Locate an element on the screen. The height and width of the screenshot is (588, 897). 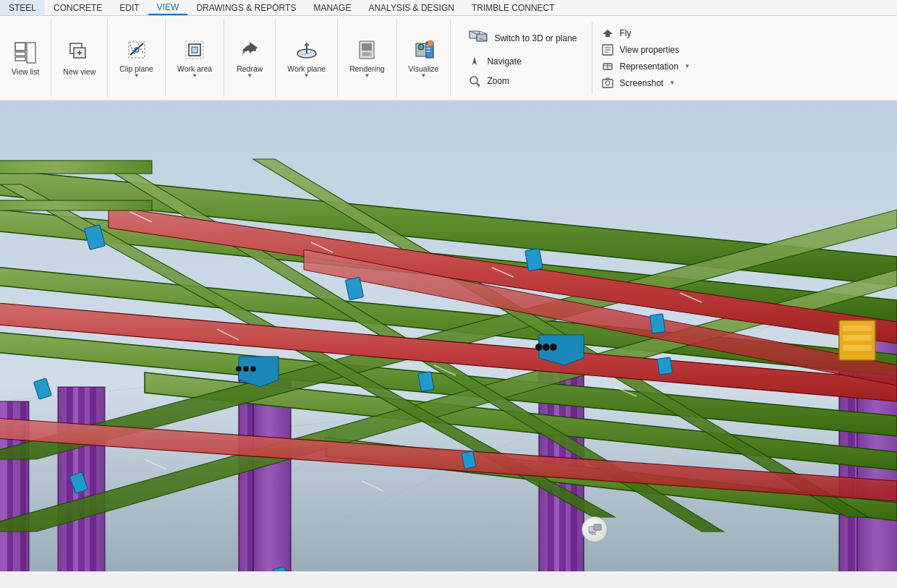
work-plane-button: Work plane ▼ is located at coordinates (307, 58).